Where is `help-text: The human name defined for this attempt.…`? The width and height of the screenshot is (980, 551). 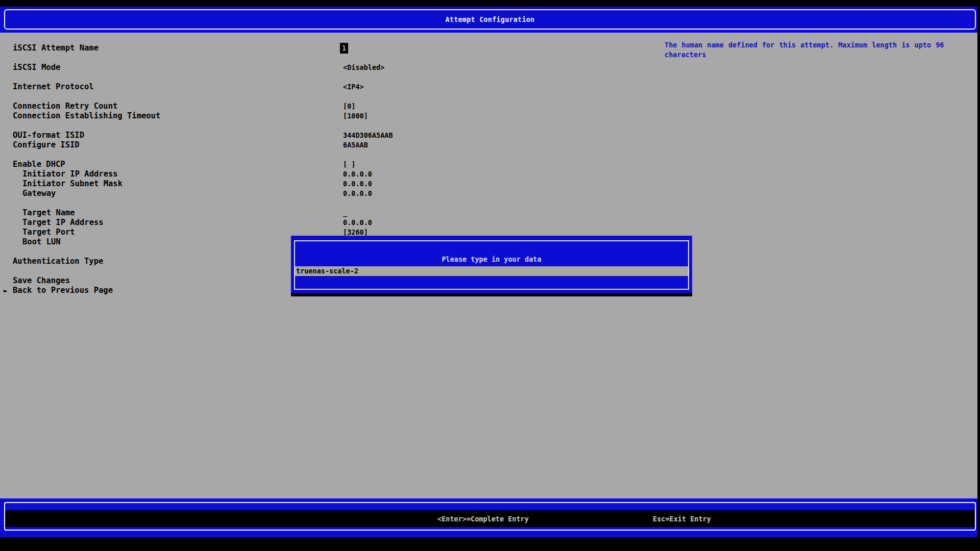 help-text: The human name defined for this attempt.… is located at coordinates (807, 50).